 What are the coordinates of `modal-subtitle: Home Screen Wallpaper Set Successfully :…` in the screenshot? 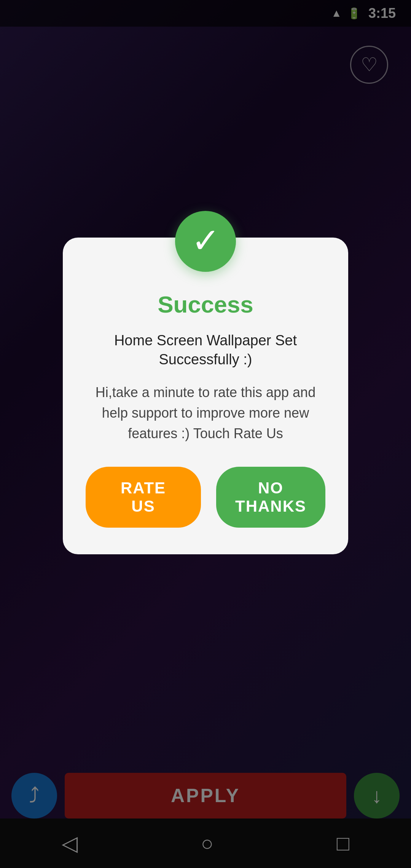 It's located at (206, 350).